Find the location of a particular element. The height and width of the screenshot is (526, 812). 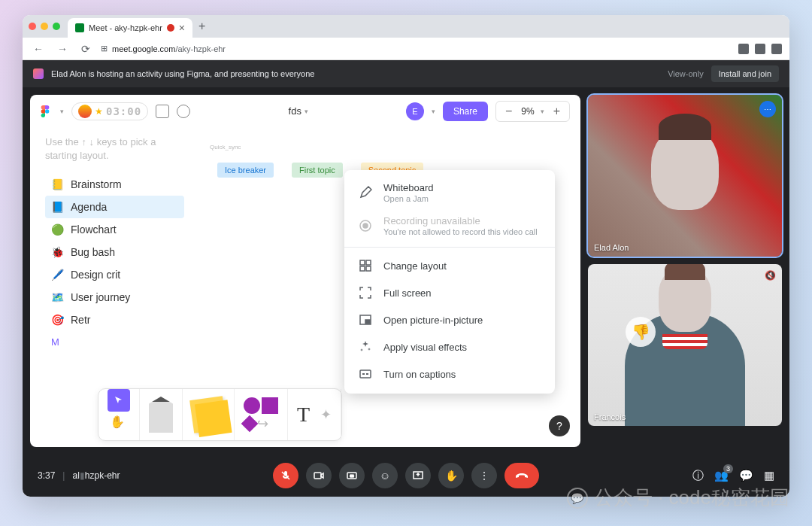

user-avatar: E is located at coordinates (415, 111).